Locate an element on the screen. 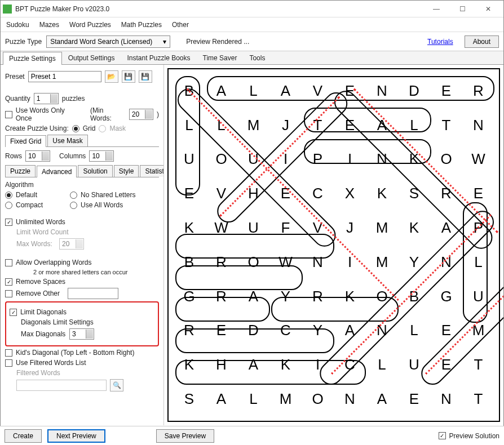 The width and height of the screenshot is (504, 445). filtered-words-input is located at coordinates (61, 385).